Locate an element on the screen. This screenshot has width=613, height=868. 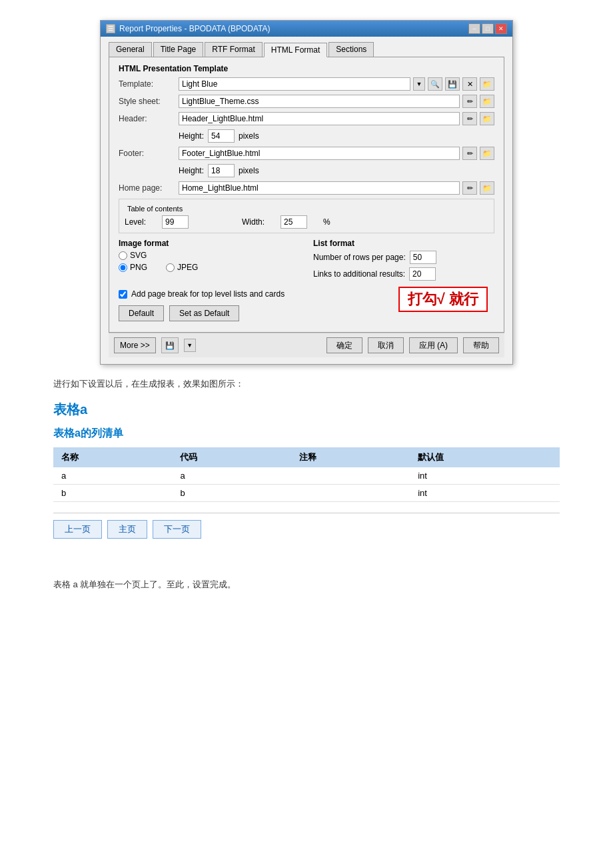
page-break-label: Add page break for top level lists and c… is located at coordinates (208, 294).